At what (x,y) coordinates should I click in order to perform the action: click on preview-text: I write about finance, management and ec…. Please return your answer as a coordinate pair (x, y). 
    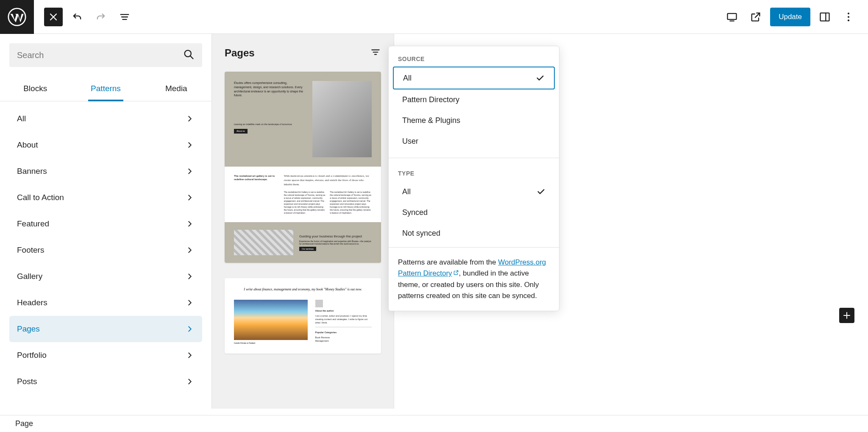
    Looking at the image, I should click on (303, 289).